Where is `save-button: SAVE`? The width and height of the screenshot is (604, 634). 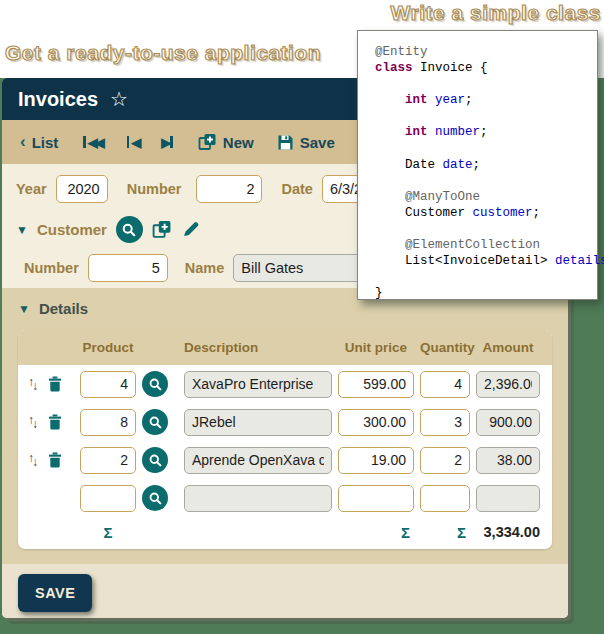 save-button: SAVE is located at coordinates (55, 593).